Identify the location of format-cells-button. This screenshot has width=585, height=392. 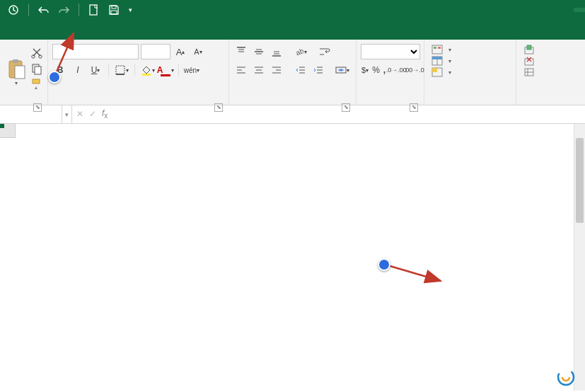
(538, 72).